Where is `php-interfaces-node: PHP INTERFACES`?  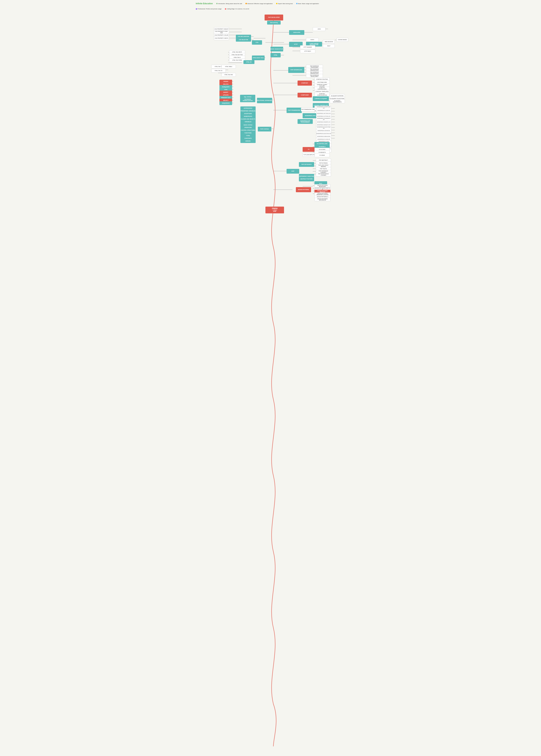 php-interfaces-node: PHP INTERFACES is located at coordinates (296, 70).